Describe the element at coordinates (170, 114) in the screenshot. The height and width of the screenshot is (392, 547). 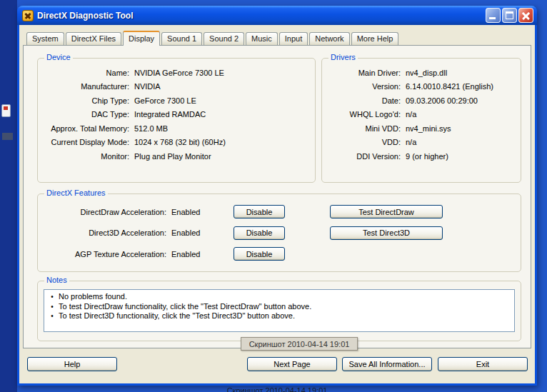
I see `field-value: Integrated RAMDAC` at that location.